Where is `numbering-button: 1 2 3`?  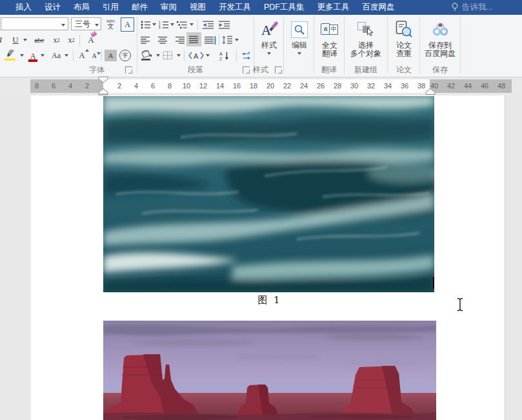
numbering-button: 1 2 3 is located at coordinates (164, 25).